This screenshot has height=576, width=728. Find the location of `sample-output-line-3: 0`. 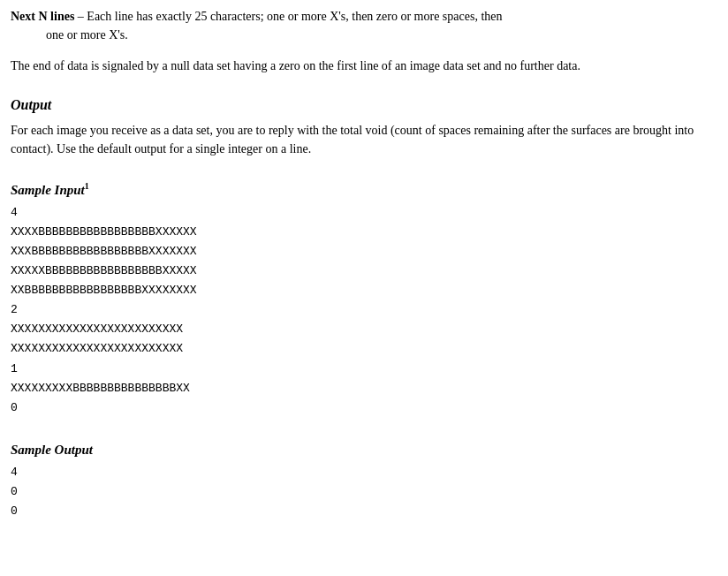

sample-output-line-3: 0 is located at coordinates (364, 512).